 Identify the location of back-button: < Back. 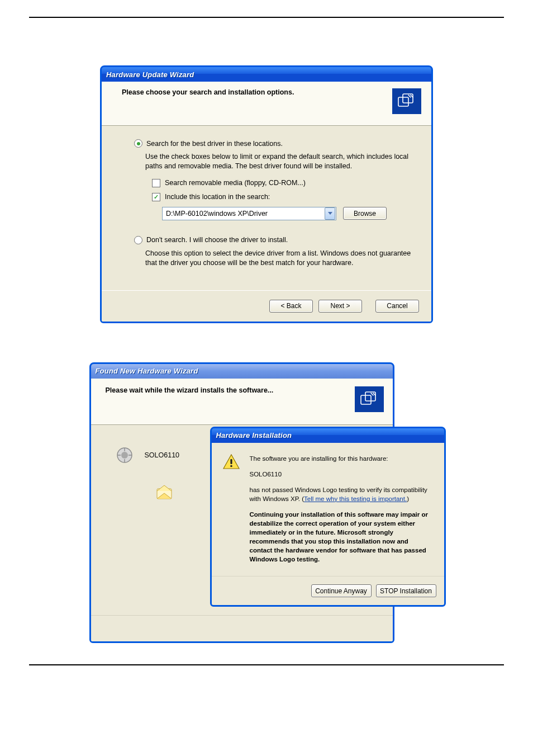
(291, 306).